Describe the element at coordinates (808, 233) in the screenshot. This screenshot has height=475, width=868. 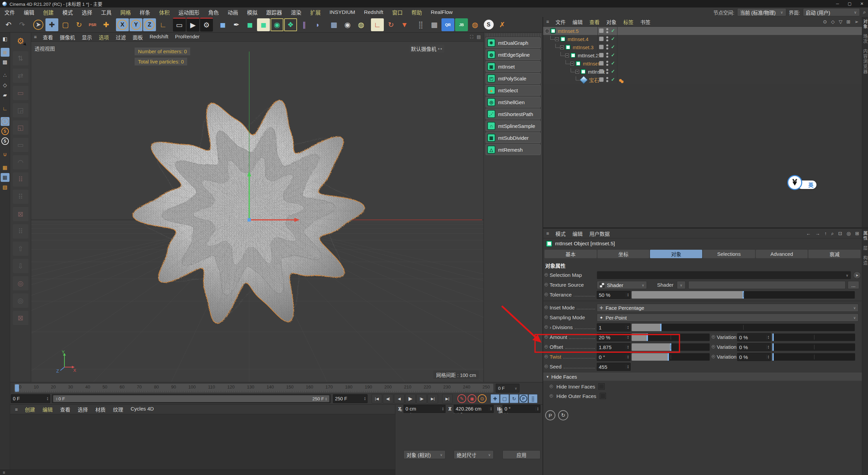
I see `attribute-toolbar-icon: ←` at that location.